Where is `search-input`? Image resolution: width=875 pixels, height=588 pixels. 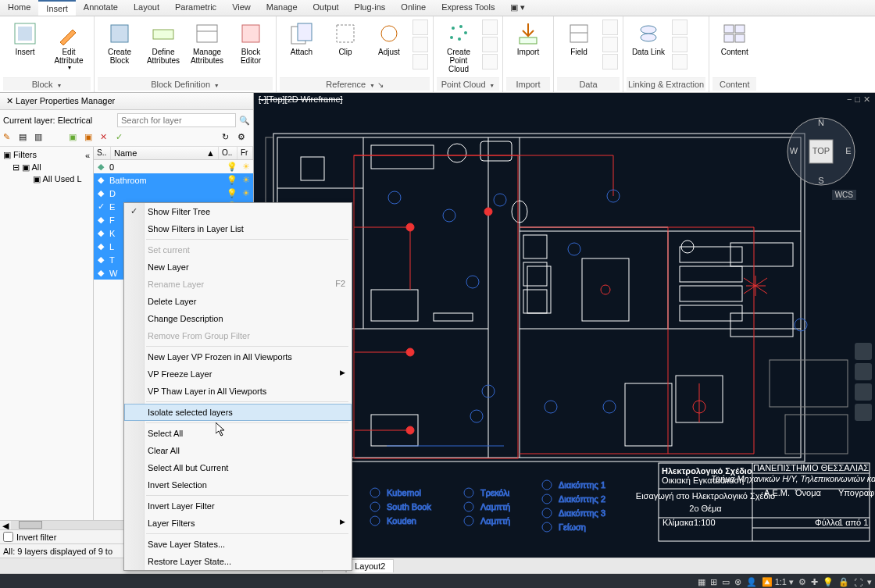 search-input is located at coordinates (177, 120).